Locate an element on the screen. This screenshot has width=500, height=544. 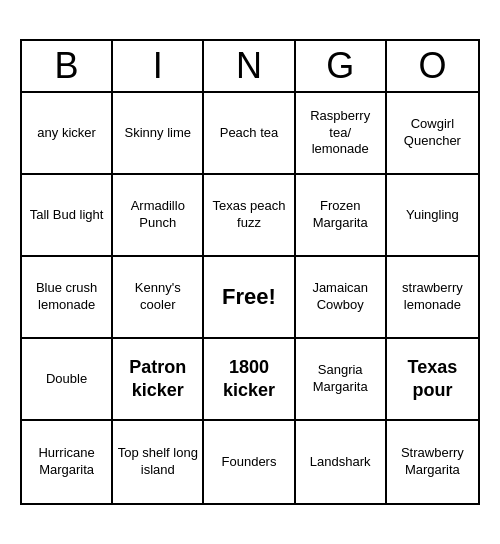
bingo-cell-13: Jamaican Cowboy is located at coordinates (342, 298).